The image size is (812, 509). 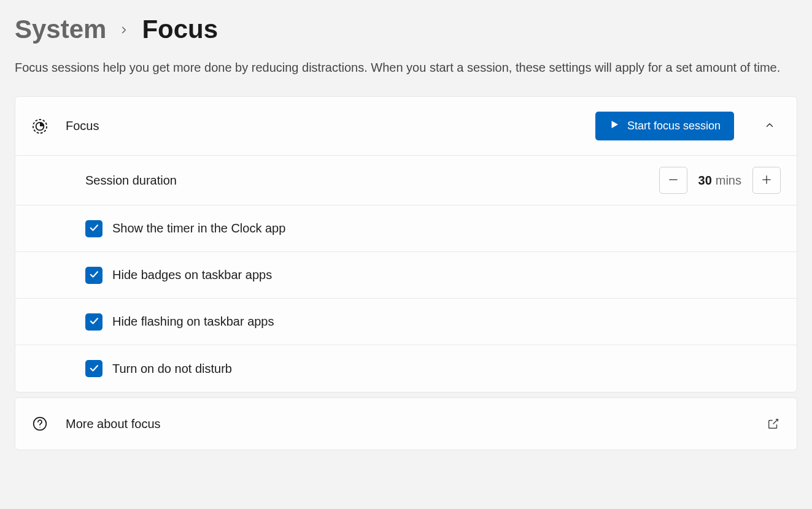 I want to click on show-timer-checkbox, so click(x=94, y=229).